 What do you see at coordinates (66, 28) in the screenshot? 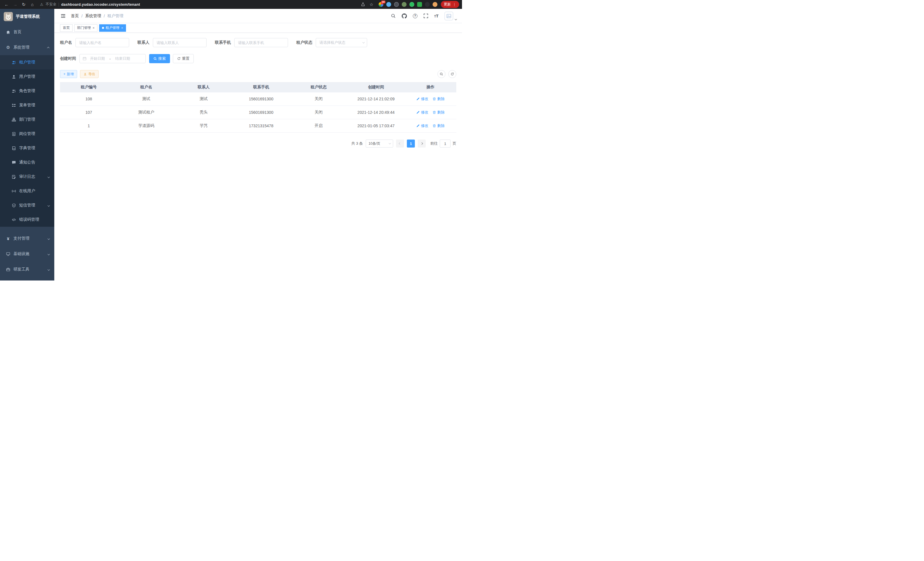
I see `tab-label: 首页` at bounding box center [66, 28].